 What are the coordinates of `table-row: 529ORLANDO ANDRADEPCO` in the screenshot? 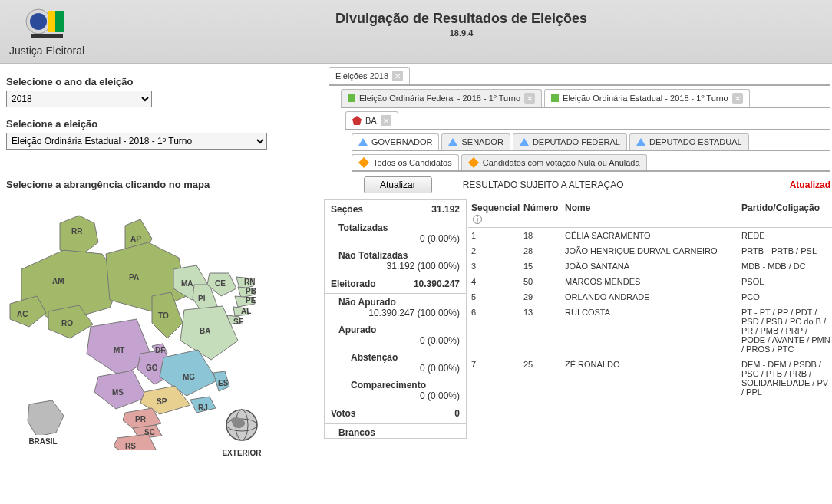 It's located at (650, 297).